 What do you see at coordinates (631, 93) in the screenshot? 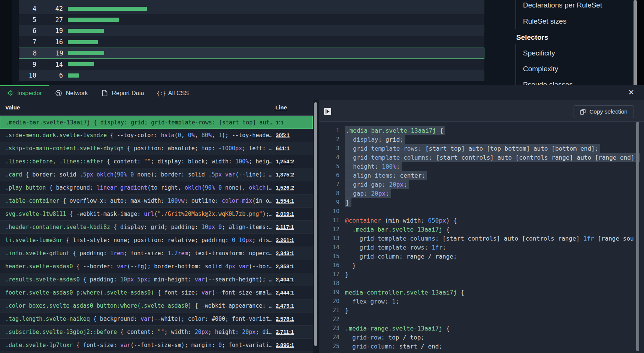
I see `close-icon: ✕` at bounding box center [631, 93].